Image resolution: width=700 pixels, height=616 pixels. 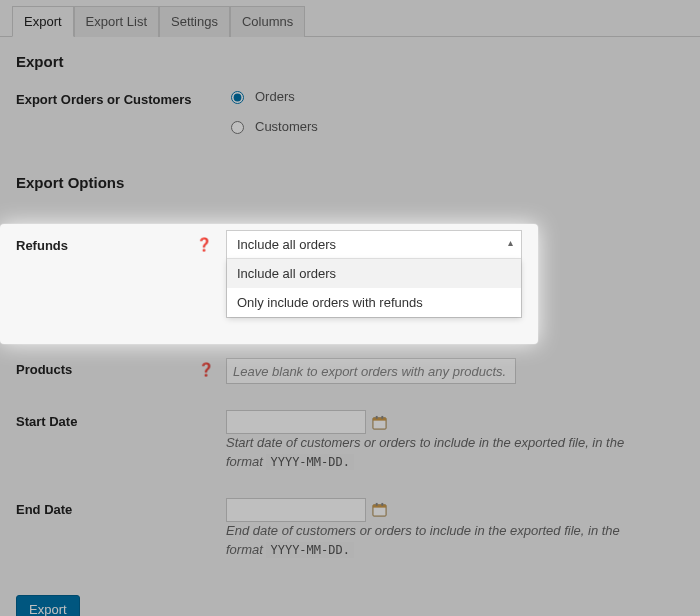 I want to click on radio-orders, so click(x=238, y=98).